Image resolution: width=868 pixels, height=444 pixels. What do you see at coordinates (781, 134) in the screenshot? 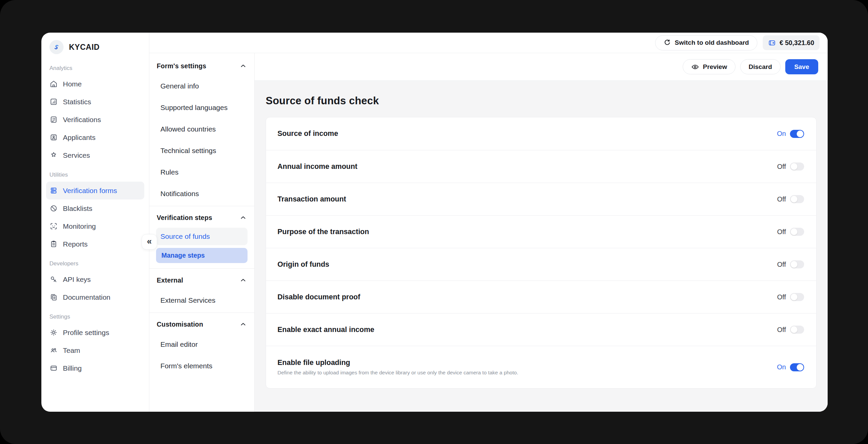
I see `toggle-state-label: On` at bounding box center [781, 134].